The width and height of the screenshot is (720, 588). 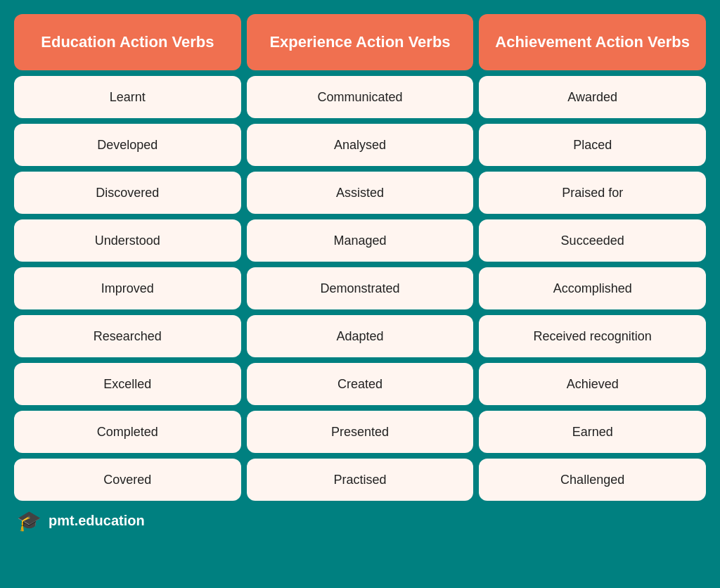 I want to click on header-col-1: Experience Action Verbs, so click(x=360, y=42).